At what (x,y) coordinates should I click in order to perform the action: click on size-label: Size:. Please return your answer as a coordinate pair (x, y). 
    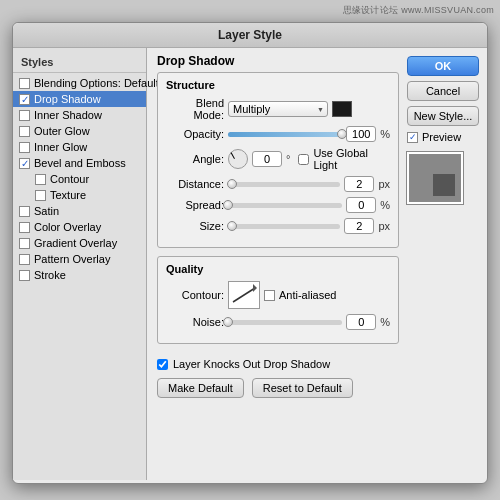
    Looking at the image, I should click on (195, 226).